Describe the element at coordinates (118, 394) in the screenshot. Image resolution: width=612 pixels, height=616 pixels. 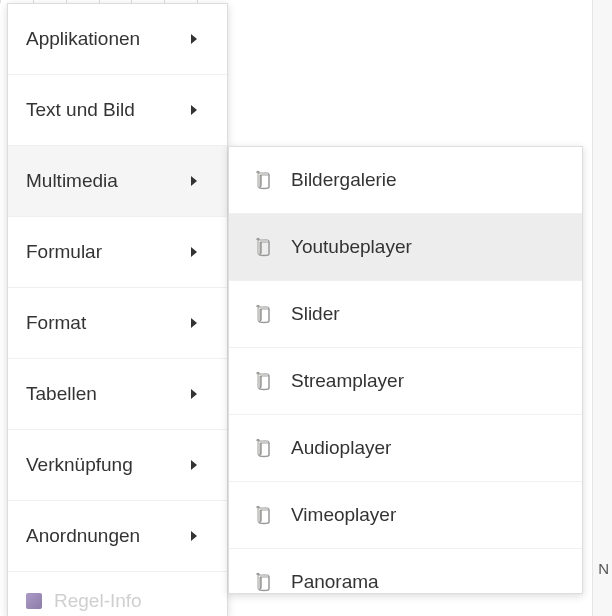
I see `menu-item-tabellen: Tabellen` at that location.